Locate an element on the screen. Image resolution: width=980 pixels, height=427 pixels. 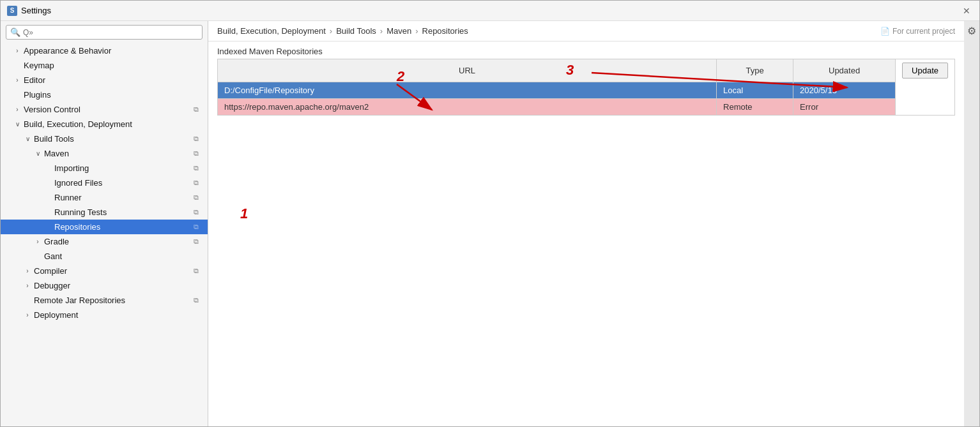
sidebar-item-build-exec: ∨ Build, Execution, Deployment is located at coordinates (104, 124).